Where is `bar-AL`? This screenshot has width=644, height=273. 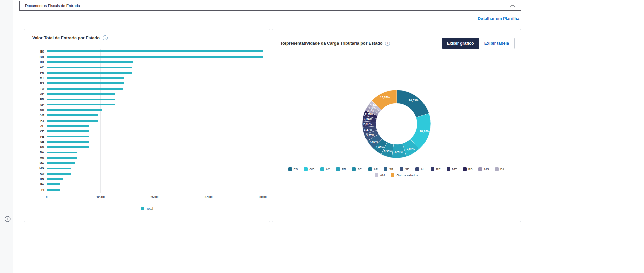
bar-AL is located at coordinates (68, 126).